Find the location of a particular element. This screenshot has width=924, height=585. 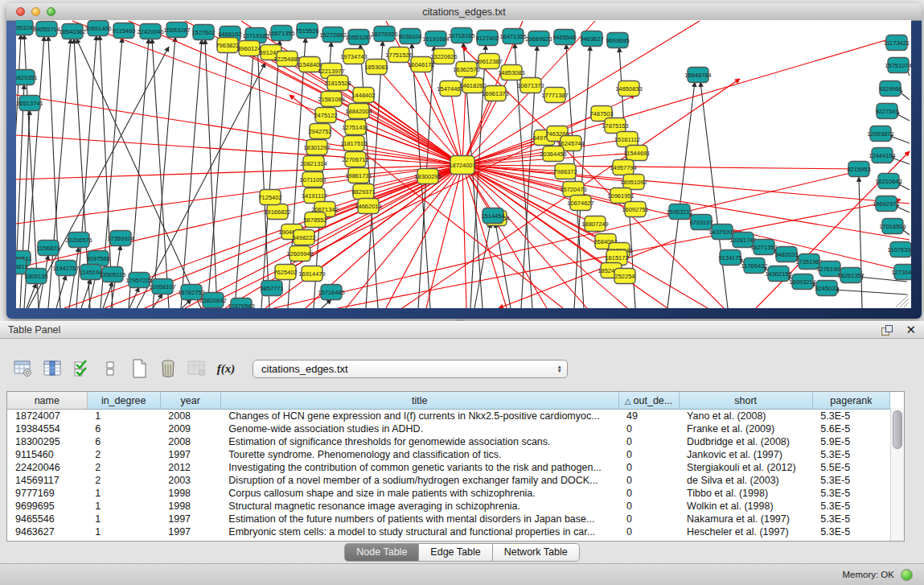

network-node: 10671373 is located at coordinates (531, 85).